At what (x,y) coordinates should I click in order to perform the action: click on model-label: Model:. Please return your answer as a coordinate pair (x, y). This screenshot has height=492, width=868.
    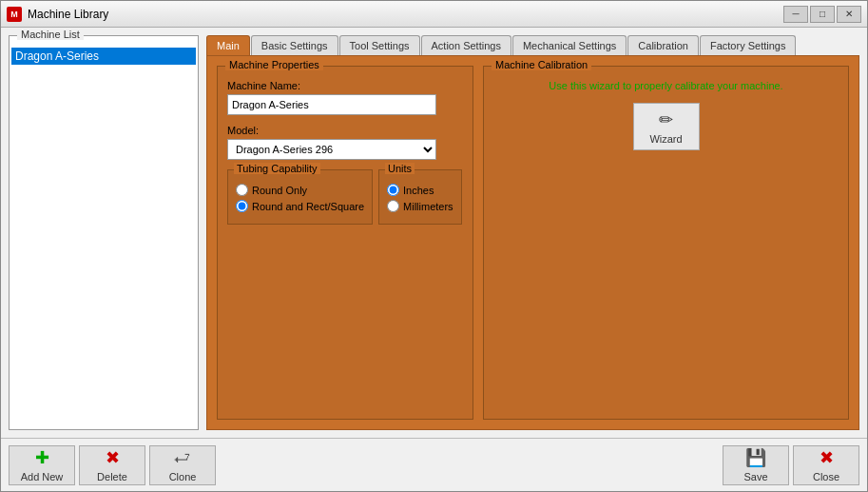
    Looking at the image, I should click on (345, 130).